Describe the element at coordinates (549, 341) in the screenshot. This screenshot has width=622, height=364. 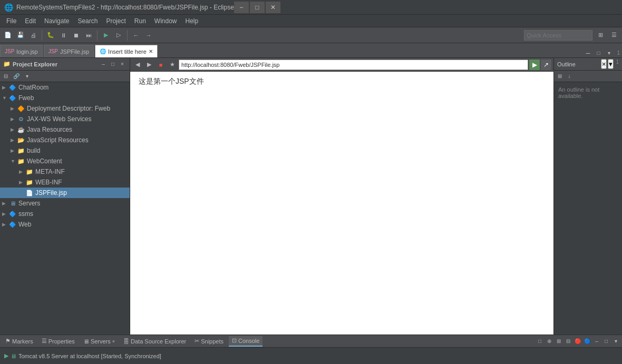
I see `bottom-panel-action-2: ⊕` at that location.